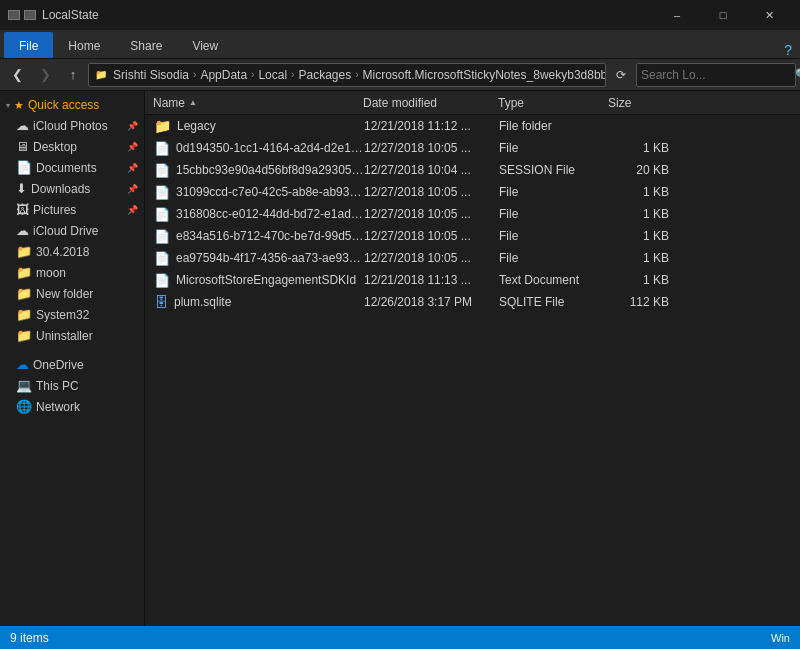 The width and height of the screenshot is (800, 649). What do you see at coordinates (798, 74) in the screenshot?
I see `search-icon: 🔍` at bounding box center [798, 74].